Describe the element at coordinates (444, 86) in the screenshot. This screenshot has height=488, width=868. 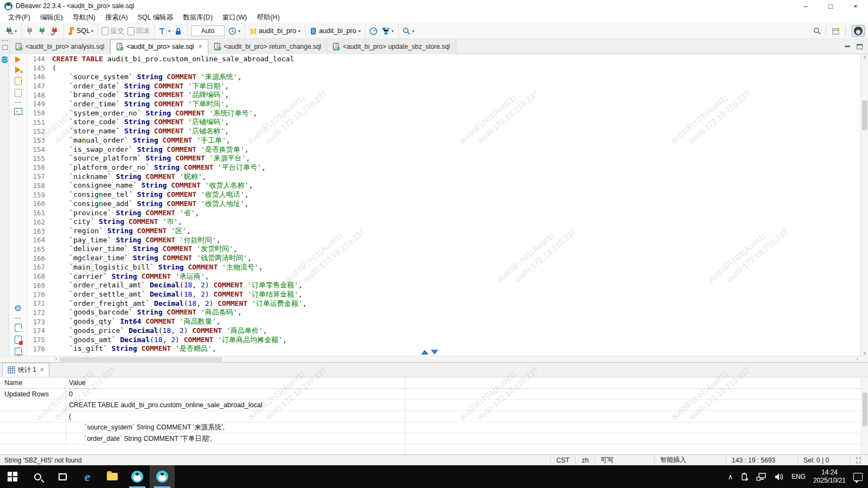
I see `code-line: 147 `order_date` String COMMENT '下单日期',` at that location.